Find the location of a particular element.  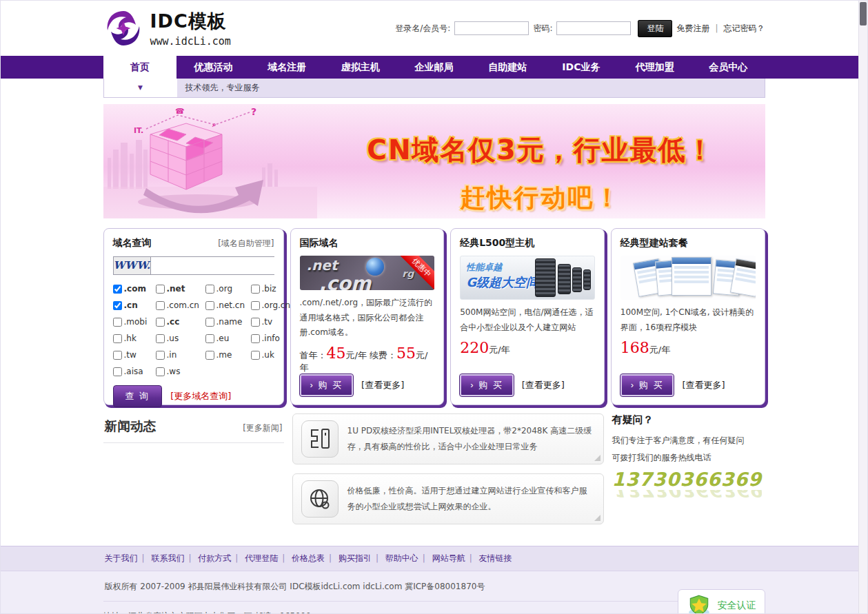

header: IDC模板 www.idcLi.com 登录名/会员号: 密码: 登陆 免费注册… is located at coordinates (434, 28).